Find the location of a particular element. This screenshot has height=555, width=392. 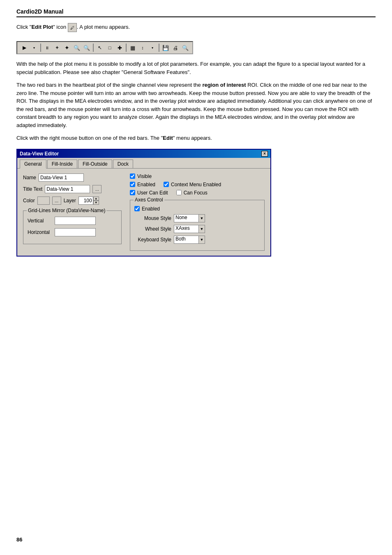

mouse-style-dropdown-arrow: ▼ is located at coordinates (202, 218).